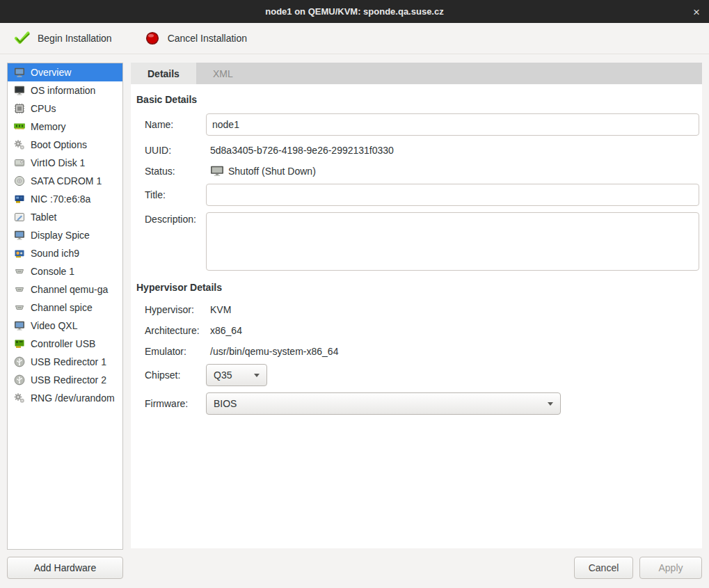 The width and height of the screenshot is (709, 588). What do you see at coordinates (65, 380) in the screenshot?
I see `sidebar-item-usb-redirector-2: USB Redirector 2` at bounding box center [65, 380].